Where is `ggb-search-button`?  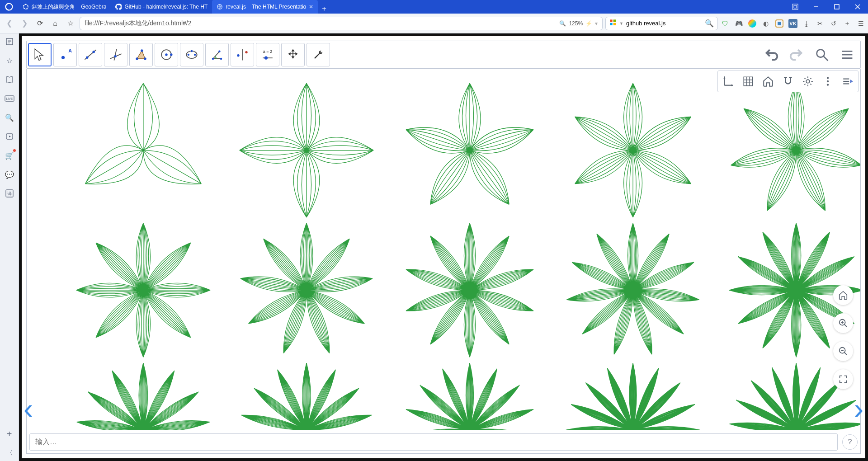
ggb-search-button is located at coordinates (822, 55).